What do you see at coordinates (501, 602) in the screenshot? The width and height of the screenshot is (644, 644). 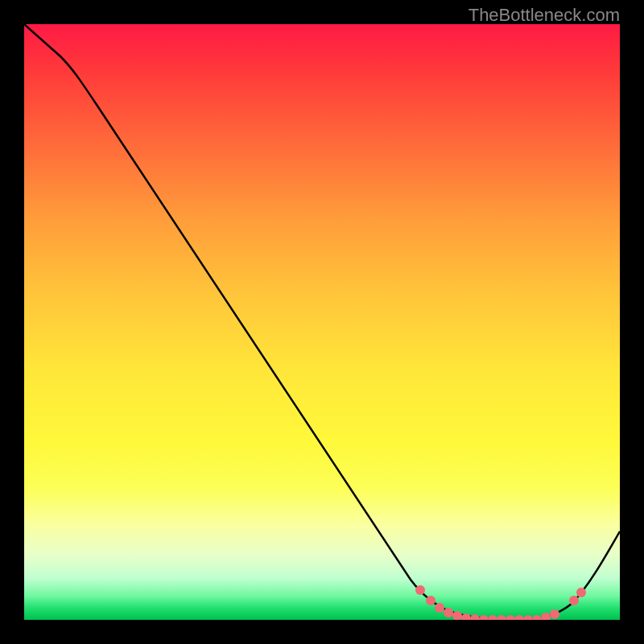 I see `curve-markers` at bounding box center [501, 602].